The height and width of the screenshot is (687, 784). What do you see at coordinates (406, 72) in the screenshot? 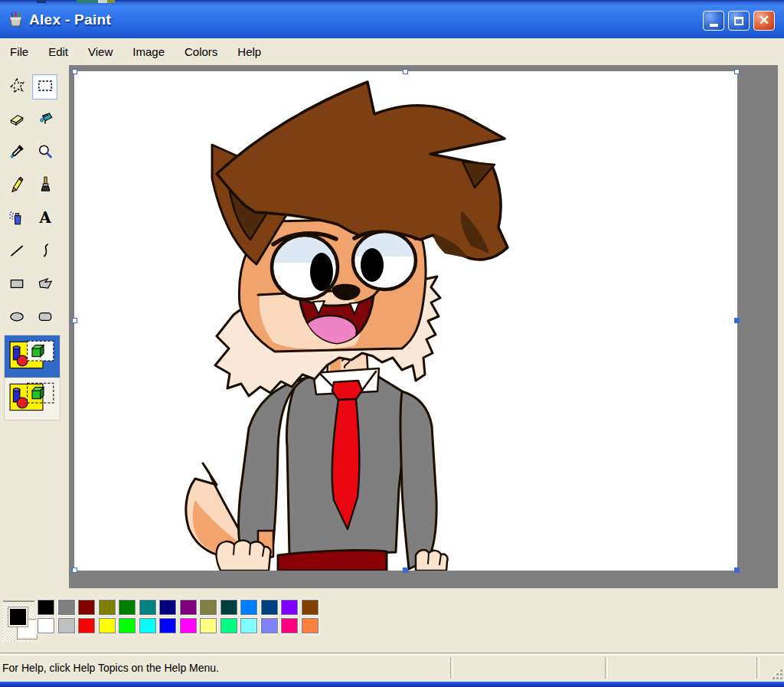
I see `canvas-handle-top-center` at bounding box center [406, 72].